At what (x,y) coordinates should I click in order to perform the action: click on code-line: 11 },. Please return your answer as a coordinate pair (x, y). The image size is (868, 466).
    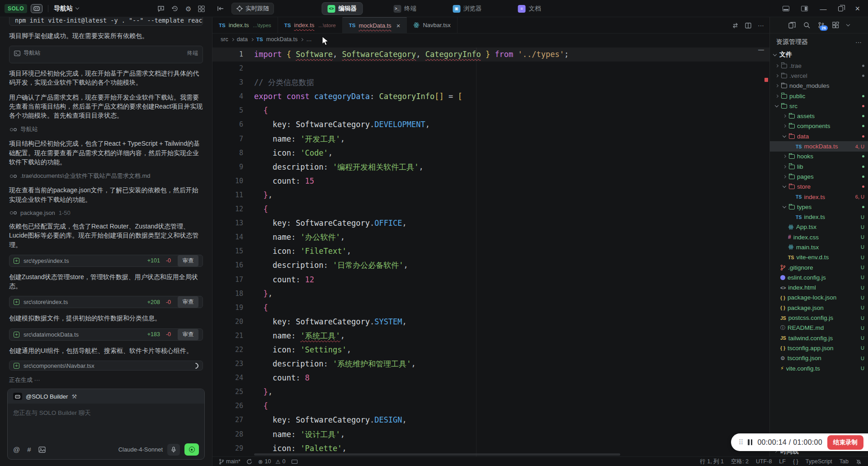
    Looking at the image, I should click on (491, 195).